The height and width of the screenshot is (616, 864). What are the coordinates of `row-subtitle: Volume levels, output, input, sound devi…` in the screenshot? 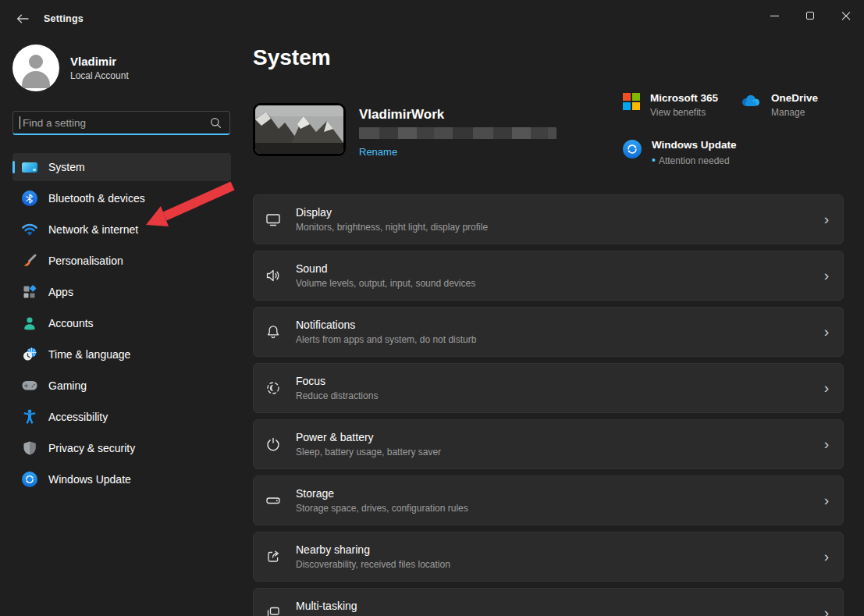 It's located at (560, 283).